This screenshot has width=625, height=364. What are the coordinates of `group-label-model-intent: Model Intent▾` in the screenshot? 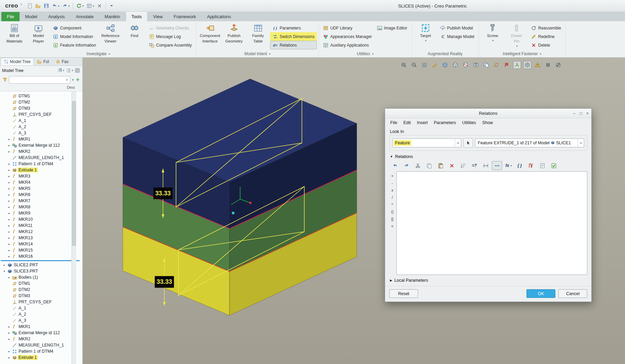 It's located at (257, 54).